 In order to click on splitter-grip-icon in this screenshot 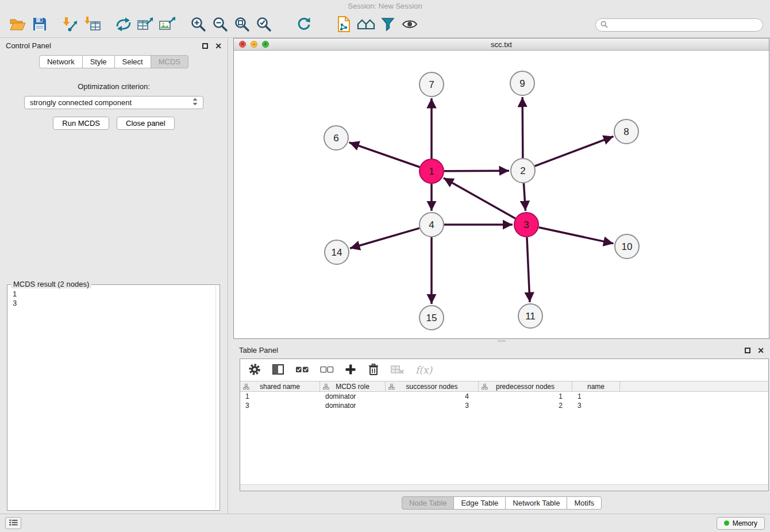, I will do `click(502, 341)`.